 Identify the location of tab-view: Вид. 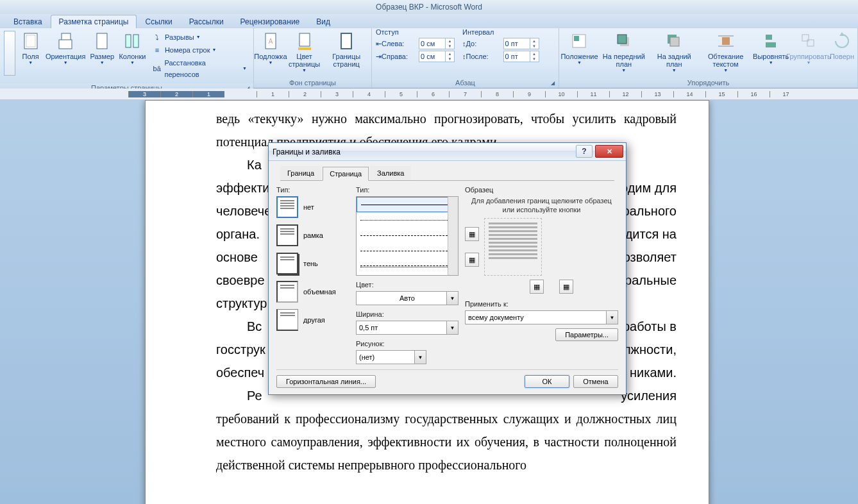
(323, 22).